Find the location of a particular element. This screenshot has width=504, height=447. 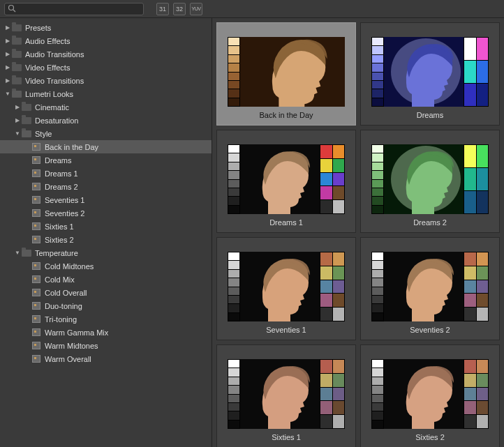

tree-item-label: Dreams 2 is located at coordinates (61, 187).